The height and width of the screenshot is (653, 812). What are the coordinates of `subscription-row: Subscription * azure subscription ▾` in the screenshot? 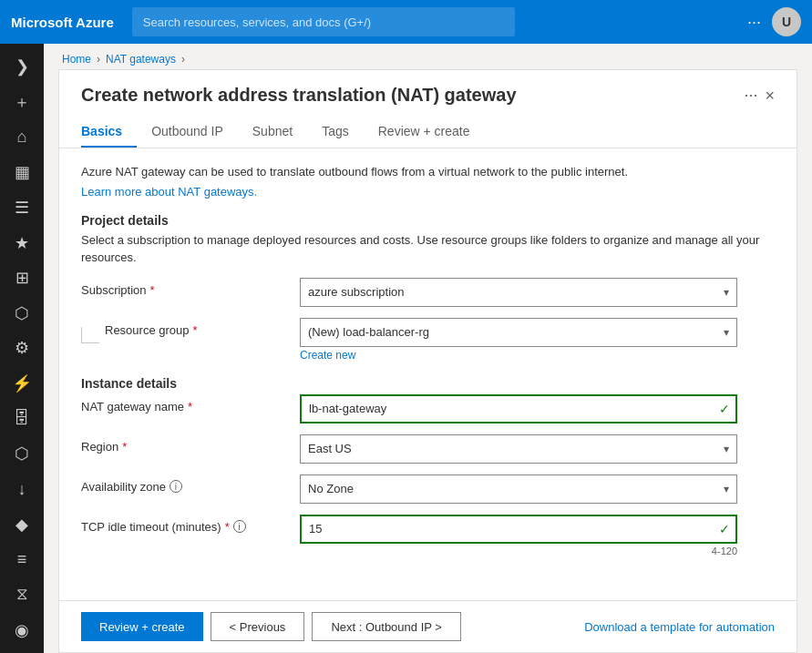 It's located at (428, 292).